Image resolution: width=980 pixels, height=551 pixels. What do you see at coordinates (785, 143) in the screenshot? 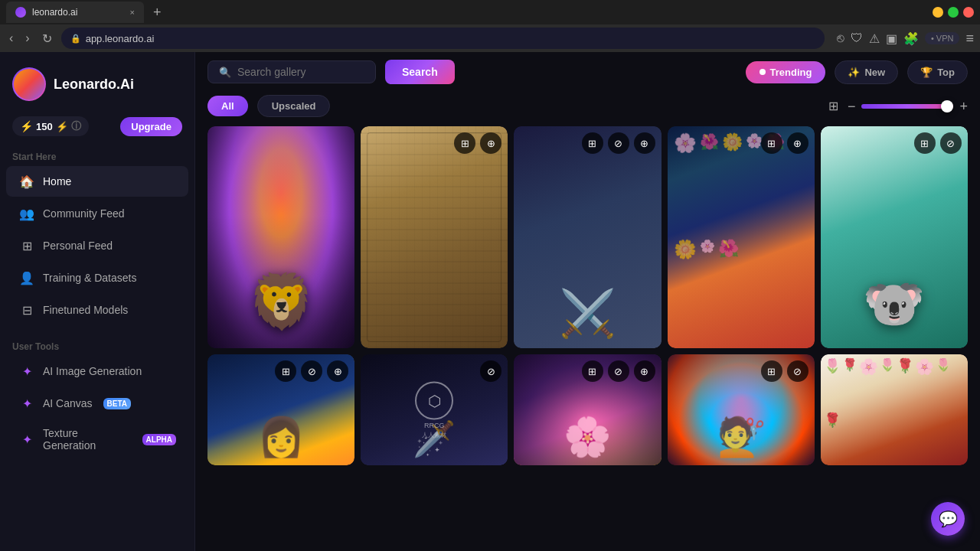
I see `item-overlay-4: ⊞ ⊕` at bounding box center [785, 143].